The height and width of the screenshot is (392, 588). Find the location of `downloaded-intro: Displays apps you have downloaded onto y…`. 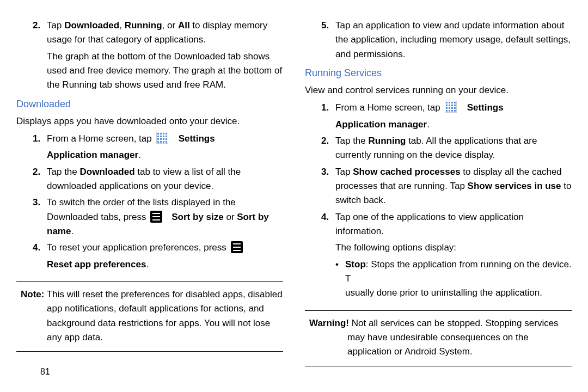

downloaded-intro: Displays apps you have downloaded onto y… is located at coordinates (150, 121).